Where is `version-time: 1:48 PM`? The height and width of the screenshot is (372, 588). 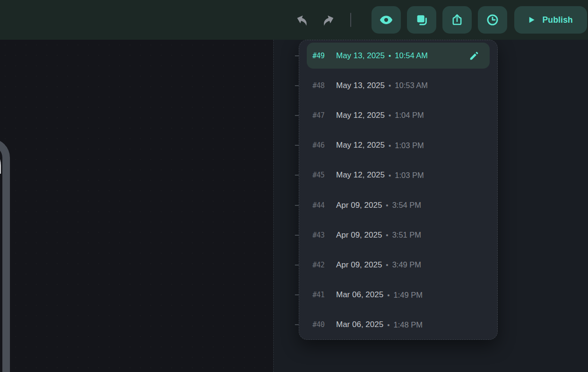 version-time: 1:48 PM is located at coordinates (407, 325).